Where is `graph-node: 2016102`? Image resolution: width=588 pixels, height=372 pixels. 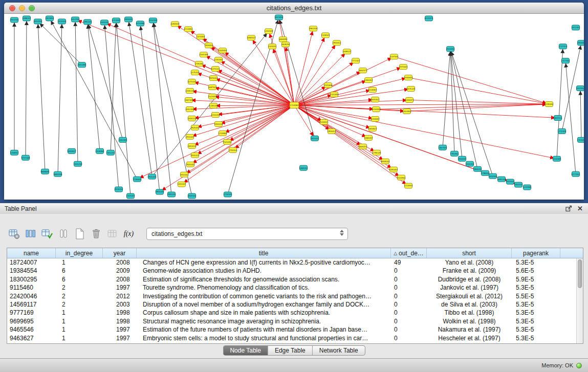
graph-node: 2016102 is located at coordinates (119, 189).